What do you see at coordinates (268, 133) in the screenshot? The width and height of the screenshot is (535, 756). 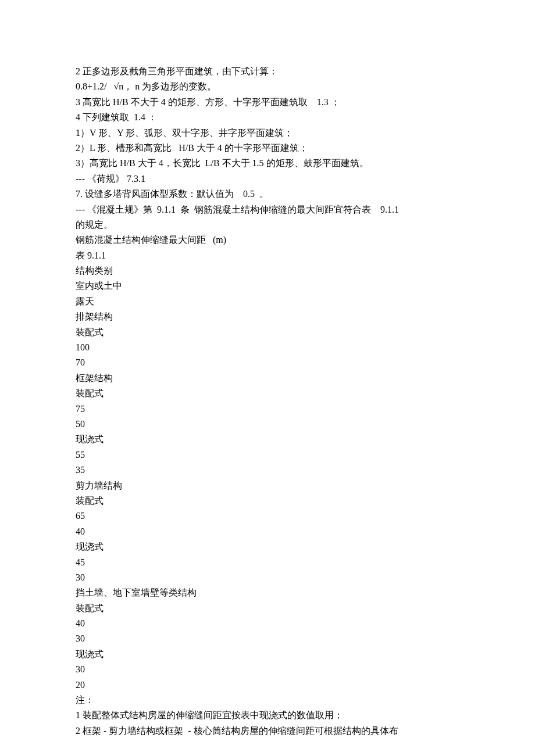 I see `text-line: 1）V 形、Y 形、弧形、双十字形、井字形平面建筑；` at bounding box center [268, 133].